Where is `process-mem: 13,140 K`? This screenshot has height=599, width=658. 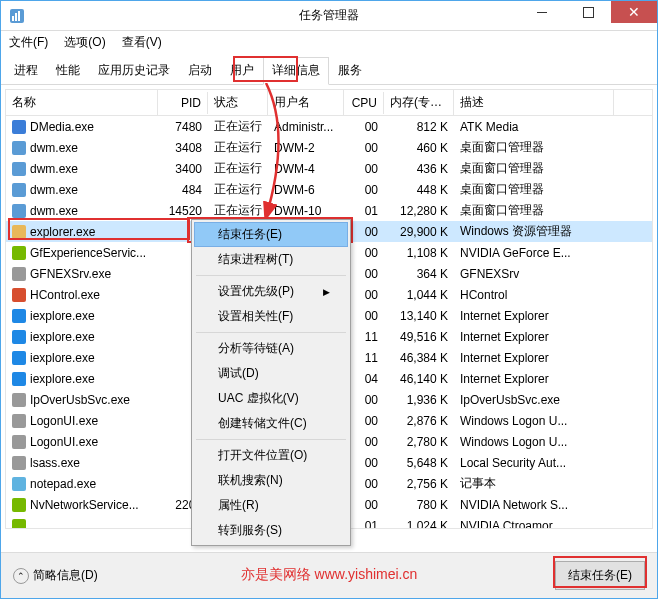
process-mem: 13,140 K is located at coordinates (419, 316).